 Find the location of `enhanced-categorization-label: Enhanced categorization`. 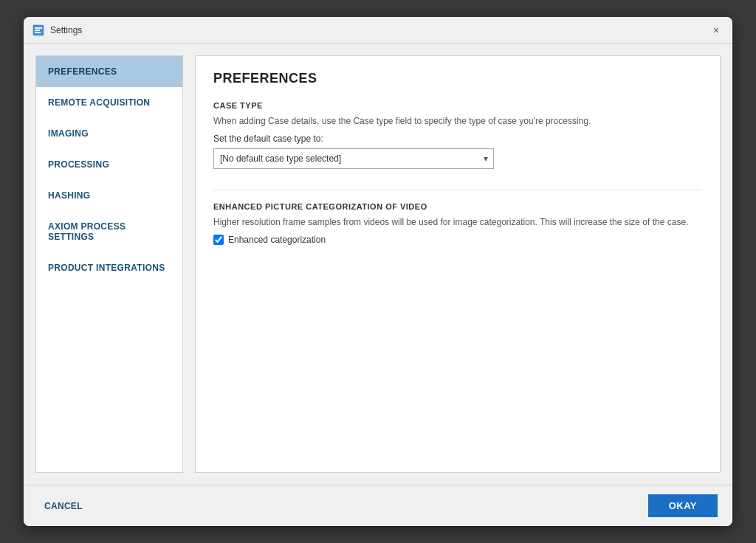

enhanced-categorization-label: Enhanced categorization is located at coordinates (277, 240).